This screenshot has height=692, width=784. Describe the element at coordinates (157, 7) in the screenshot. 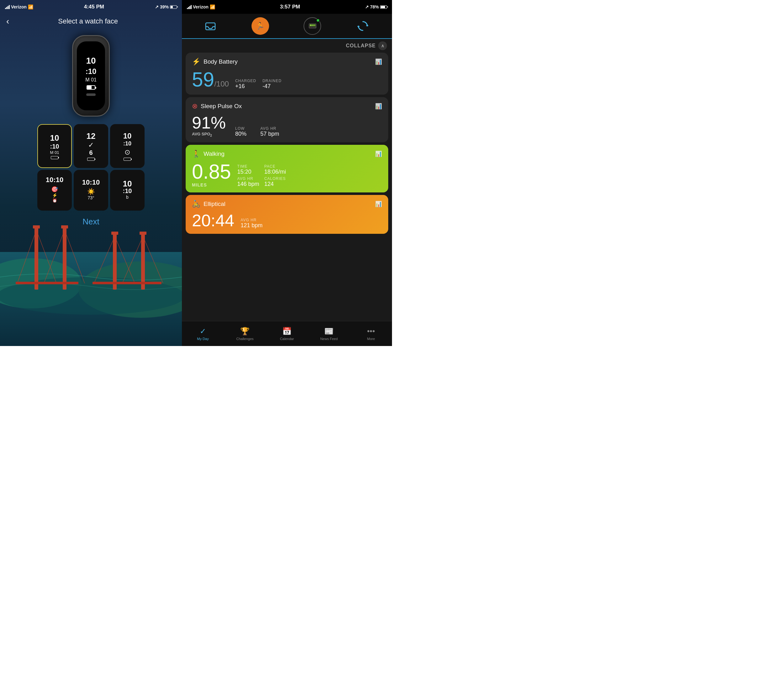

I see `location-icon: ↗` at that location.